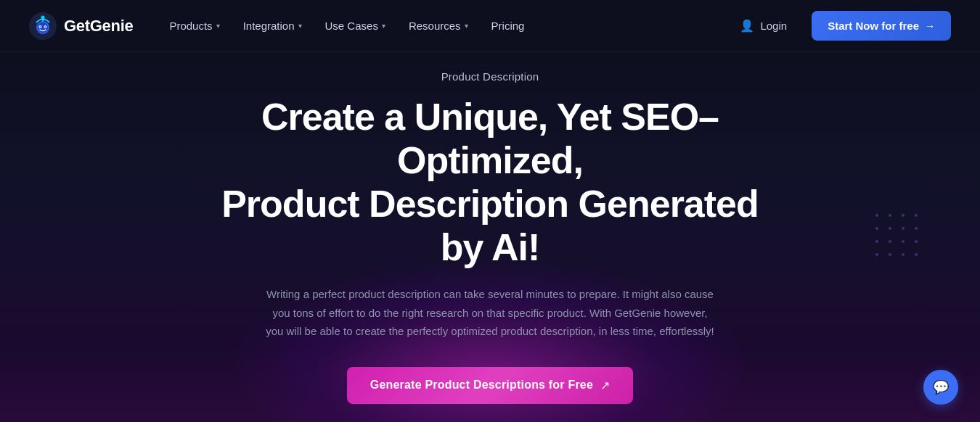 This screenshot has width=980, height=422. What do you see at coordinates (881, 26) in the screenshot?
I see `start-now-button: Start Now for free →` at bounding box center [881, 26].